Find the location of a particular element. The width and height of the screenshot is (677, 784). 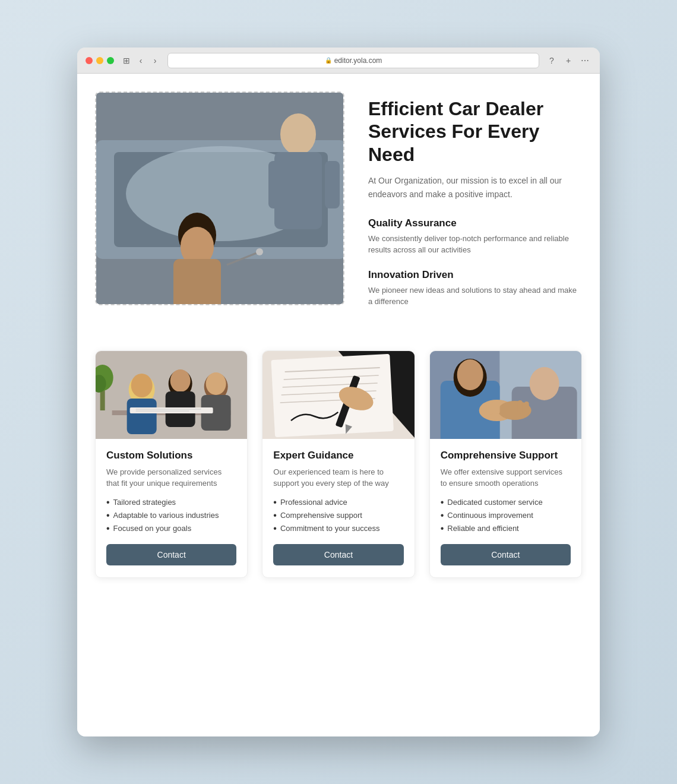

list-item: Professional advice is located at coordinates (338, 502).